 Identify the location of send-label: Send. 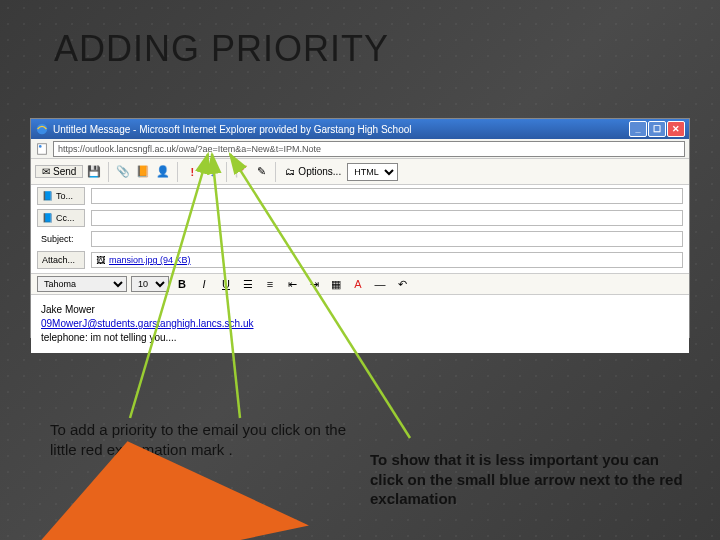
(64, 172).